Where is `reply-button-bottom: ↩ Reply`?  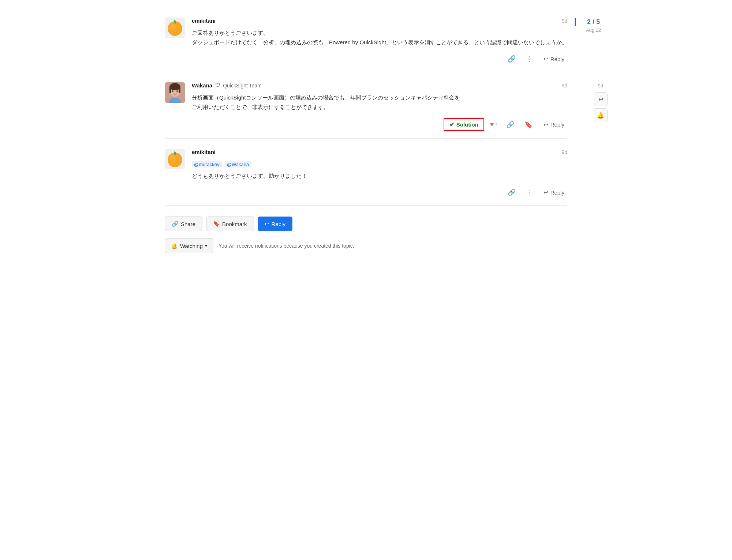
reply-button-bottom: ↩ Reply is located at coordinates (275, 224).